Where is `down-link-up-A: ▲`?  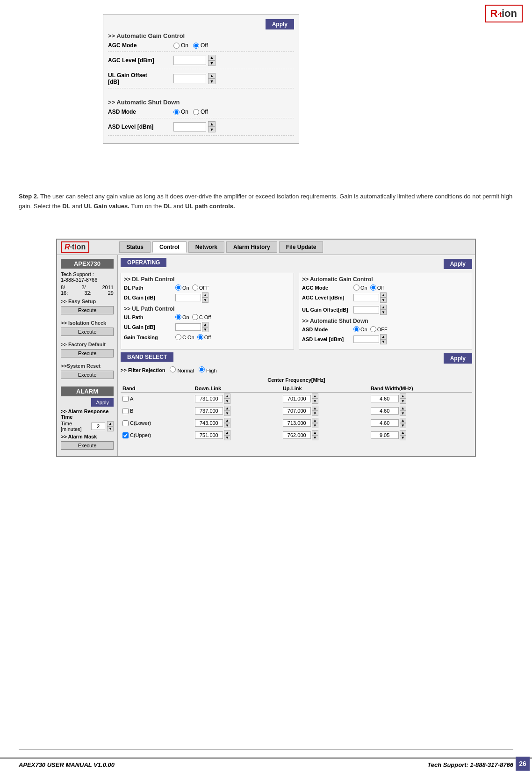
down-link-up-A: ▲ is located at coordinates (227, 396).